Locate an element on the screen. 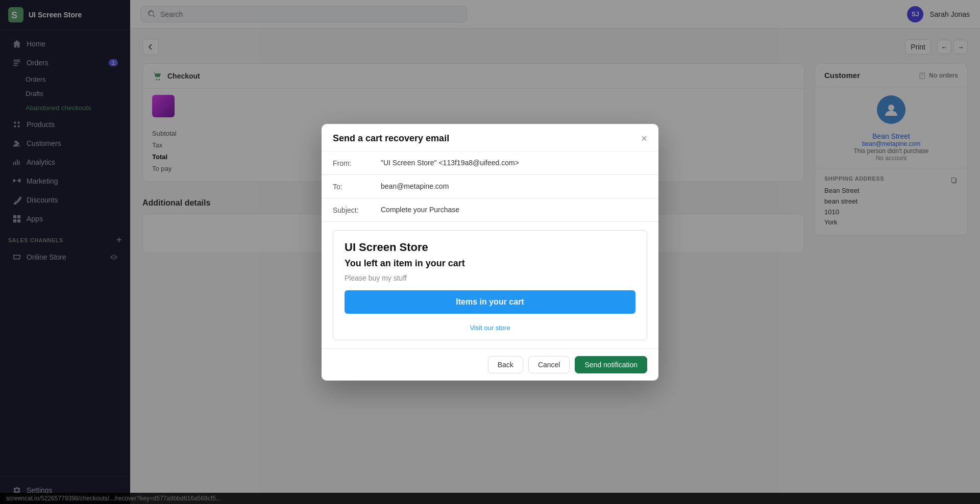 This screenshot has height=504, width=980. dialog-body: From: "UI Screen Store" <113f19a8@uifeed… is located at coordinates (490, 250).